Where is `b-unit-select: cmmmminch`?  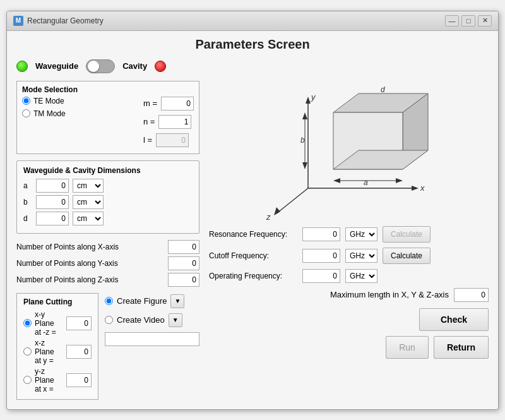 b-unit-select: cmmmminch is located at coordinates (88, 202).